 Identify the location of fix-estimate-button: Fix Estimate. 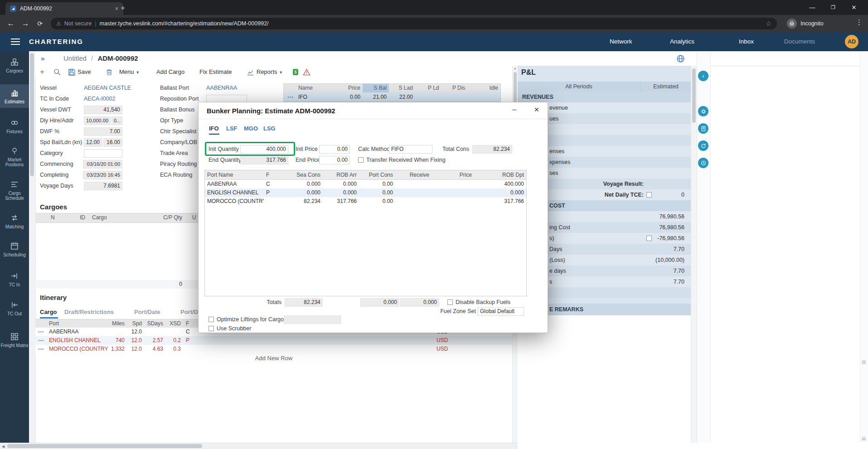
(216, 72).